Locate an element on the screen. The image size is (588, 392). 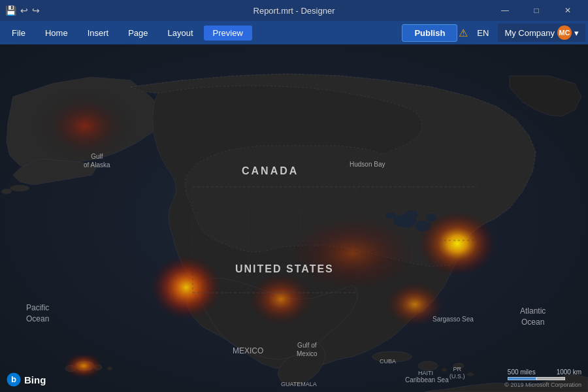
dropdown-icon: ▾ is located at coordinates (576, 33).